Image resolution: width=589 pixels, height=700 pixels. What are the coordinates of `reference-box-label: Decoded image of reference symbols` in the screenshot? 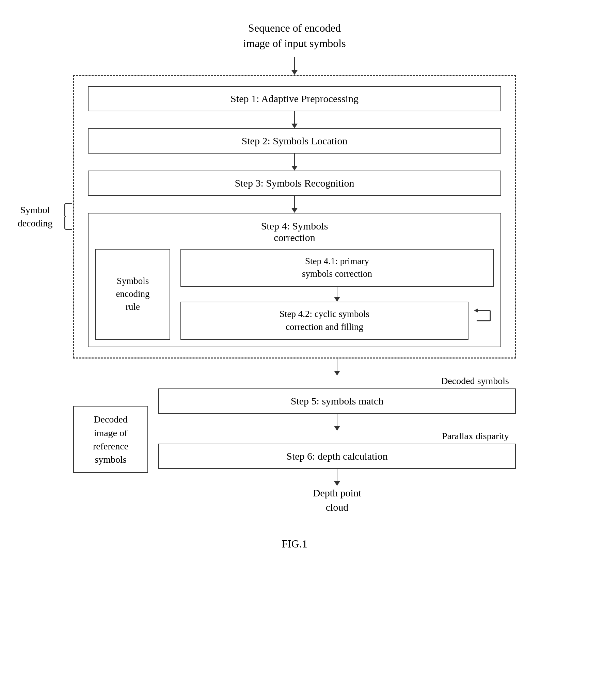 It's located at (111, 439).